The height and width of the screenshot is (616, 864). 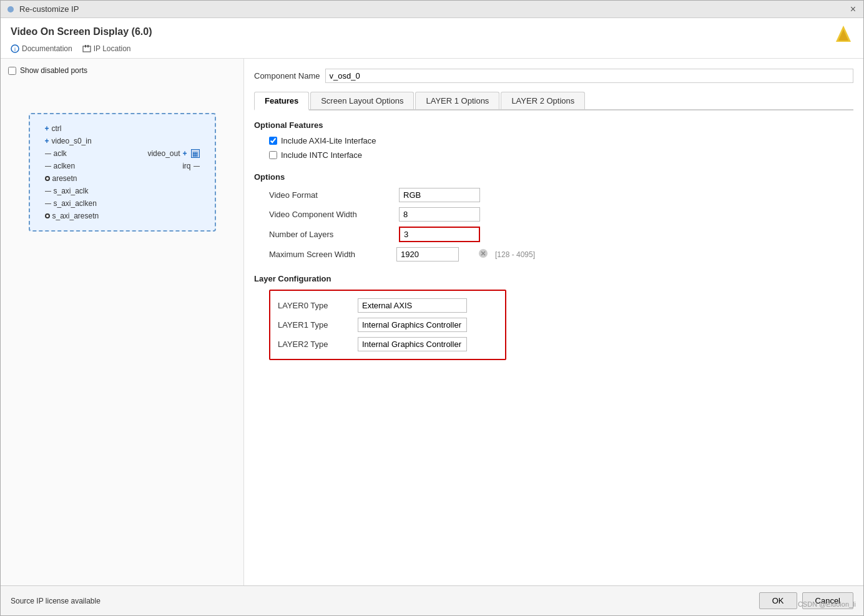 What do you see at coordinates (81, 32) in the screenshot?
I see `page-title: Video On Screen Display (6.0)` at bounding box center [81, 32].